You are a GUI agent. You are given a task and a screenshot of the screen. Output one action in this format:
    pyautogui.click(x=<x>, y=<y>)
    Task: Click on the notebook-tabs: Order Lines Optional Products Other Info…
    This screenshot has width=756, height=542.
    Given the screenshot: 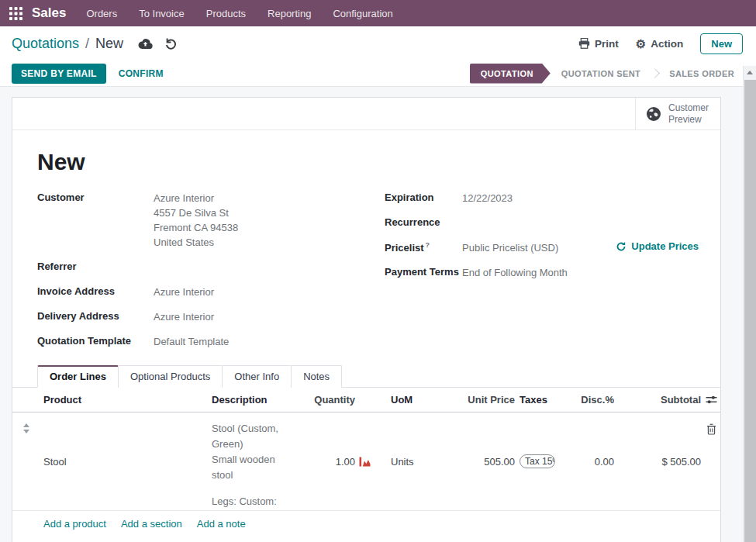 What is the action you would take?
    pyautogui.click(x=366, y=377)
    